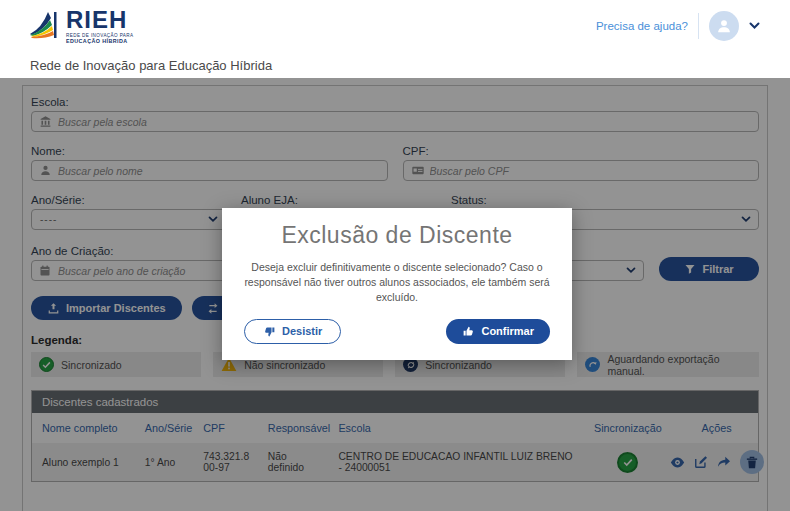 This screenshot has height=511, width=790. I want to click on app-header: RIEH REDE DE INOVAÇÃO PARA EDUCAÇÃO HÍBR…, so click(395, 26).